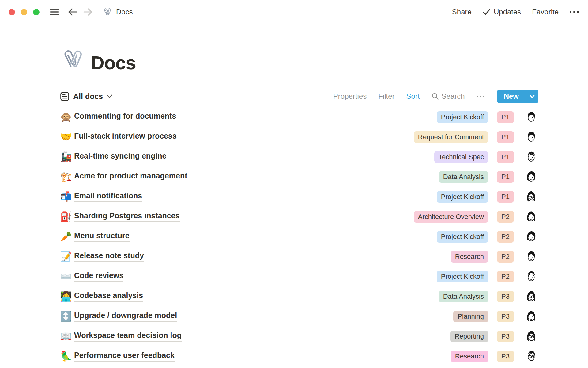 This screenshot has width=588, height=368. I want to click on window-controls, so click(24, 12).